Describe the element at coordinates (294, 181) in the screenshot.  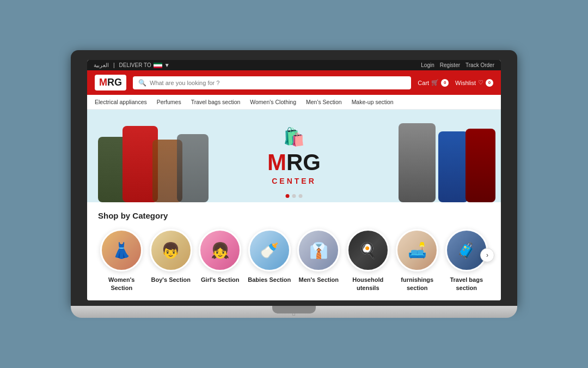
I see `banner-center-text: CENTER` at that location.